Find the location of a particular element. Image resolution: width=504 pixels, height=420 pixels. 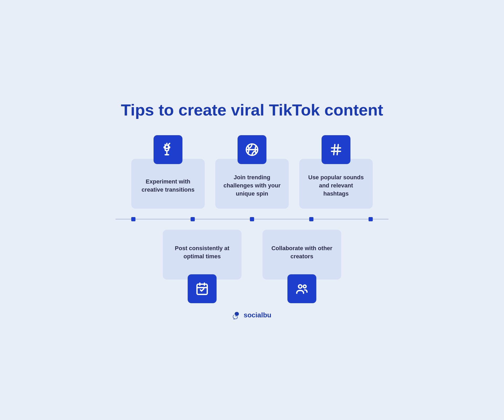

card-post-consistently: Post consistently at optimal times is located at coordinates (202, 264).